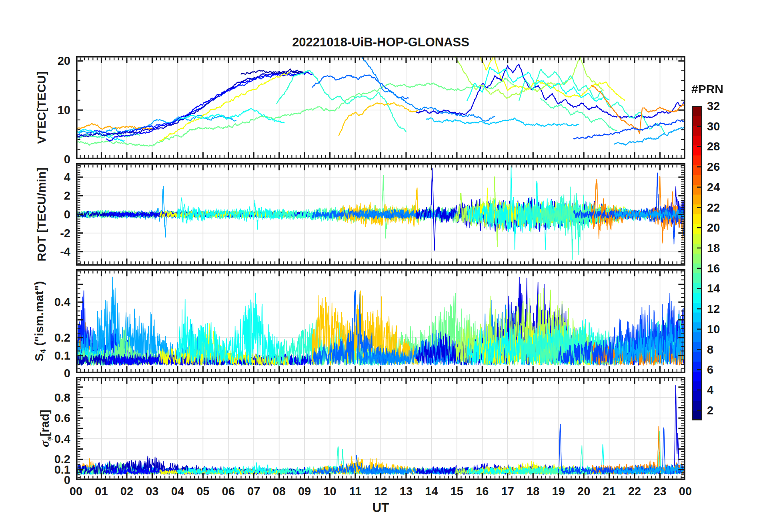  I want to click on colorbar-tick-label: 8, so click(725, 350).